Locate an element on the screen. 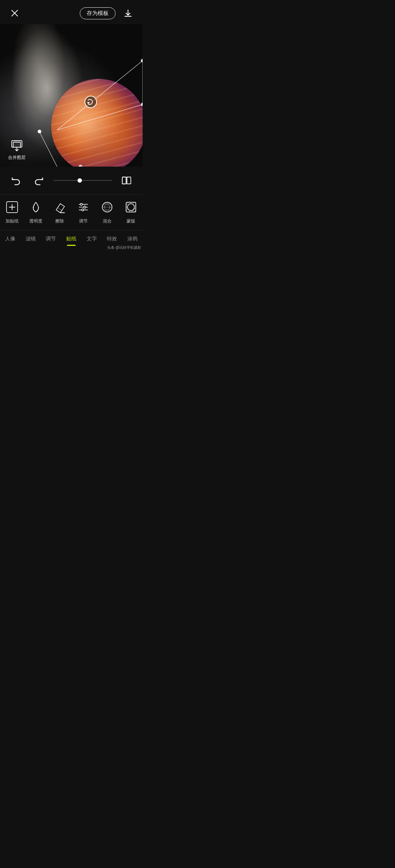 The height and width of the screenshot is (868, 395). nav-paint: 涂鸦 is located at coordinates (132, 239).